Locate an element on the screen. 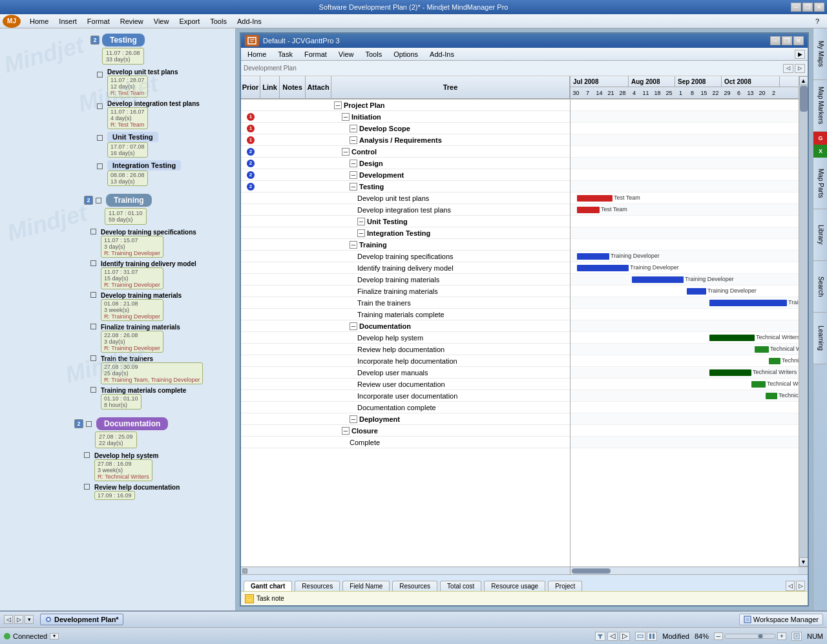 The height and width of the screenshot is (644, 827). scroll-track is located at coordinates (804, 322).